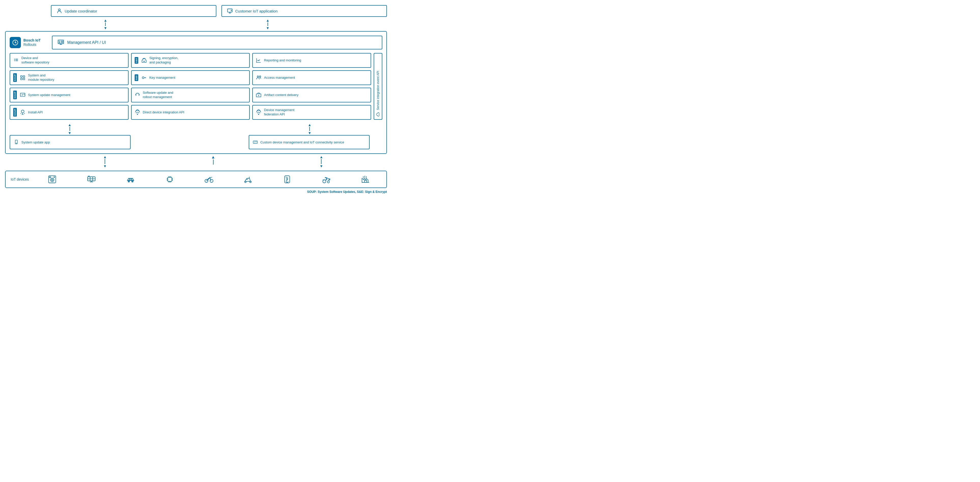 This screenshot has width=980, height=482. Describe the element at coordinates (326, 179) in the screenshot. I see `tractor-icon` at that location.